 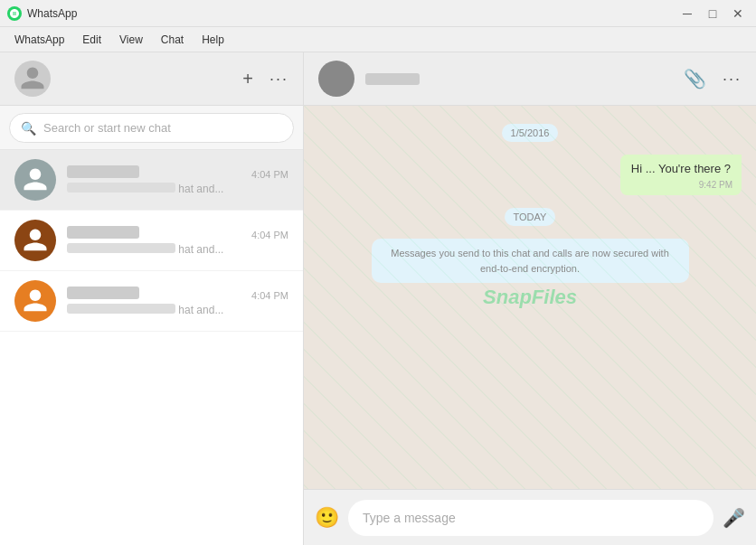 I want to click on profile-avatar, so click(x=33, y=79).